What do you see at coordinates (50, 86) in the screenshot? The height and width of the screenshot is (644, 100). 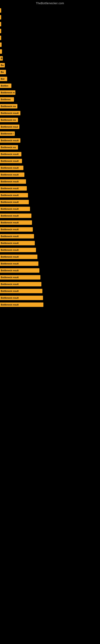 I see `bar-row: Bottlen` at bounding box center [50, 86].